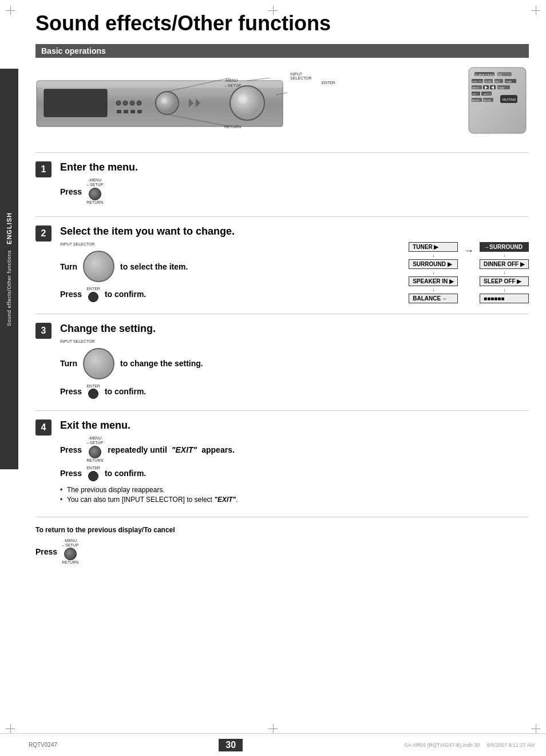  I want to click on section-header: Basic operations, so click(282, 51).